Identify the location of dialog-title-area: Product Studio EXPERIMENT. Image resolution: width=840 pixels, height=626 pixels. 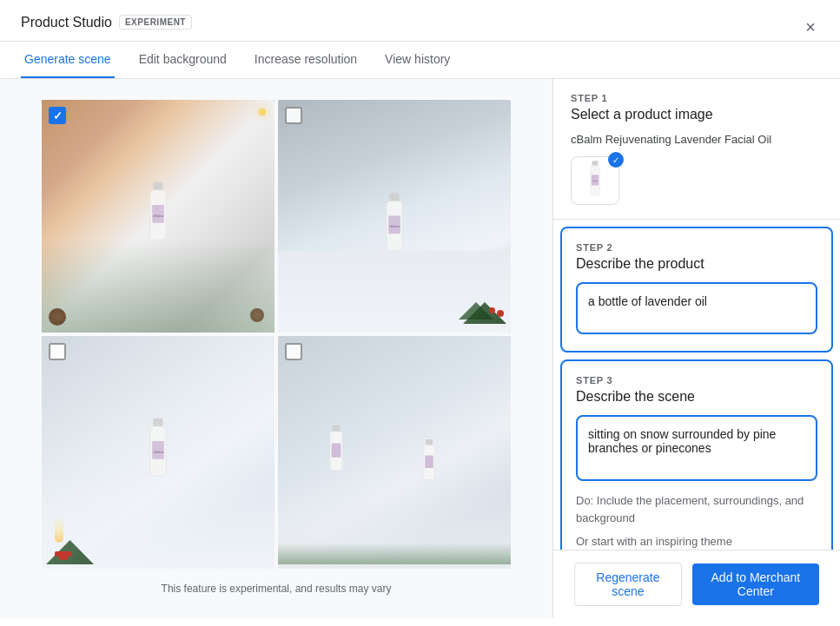
(106, 28).